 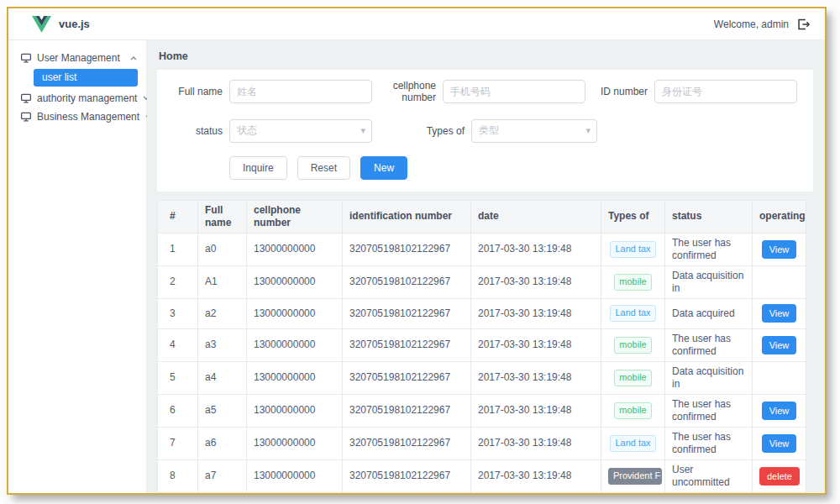 I want to click on cell-index: 4, so click(x=178, y=344).